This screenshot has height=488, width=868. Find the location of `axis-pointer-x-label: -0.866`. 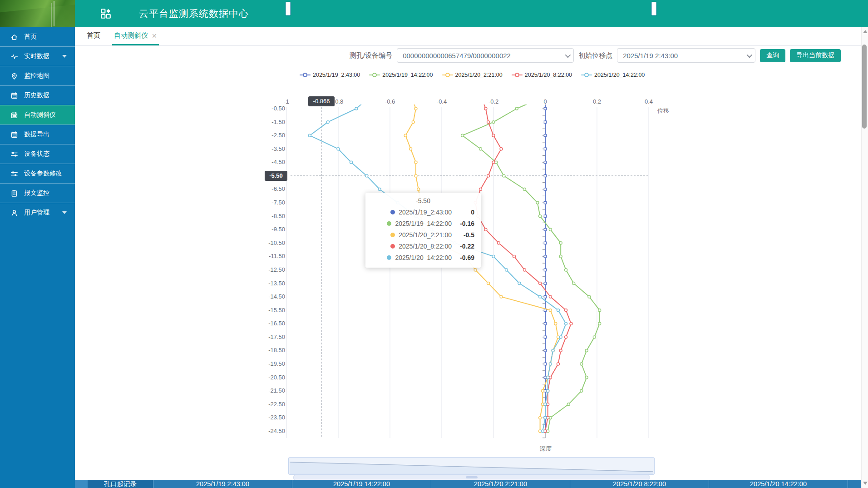

axis-pointer-x-label: -0.866 is located at coordinates (321, 101).